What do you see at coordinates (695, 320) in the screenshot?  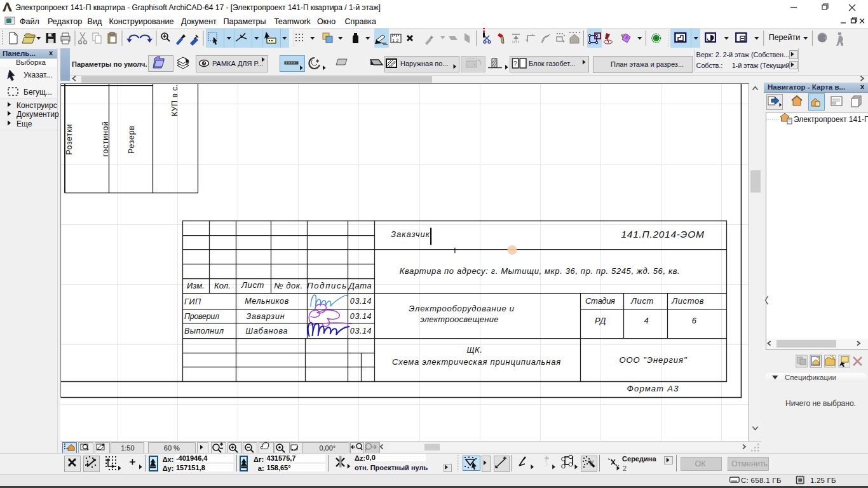 I see `svg-text: 6` at bounding box center [695, 320].